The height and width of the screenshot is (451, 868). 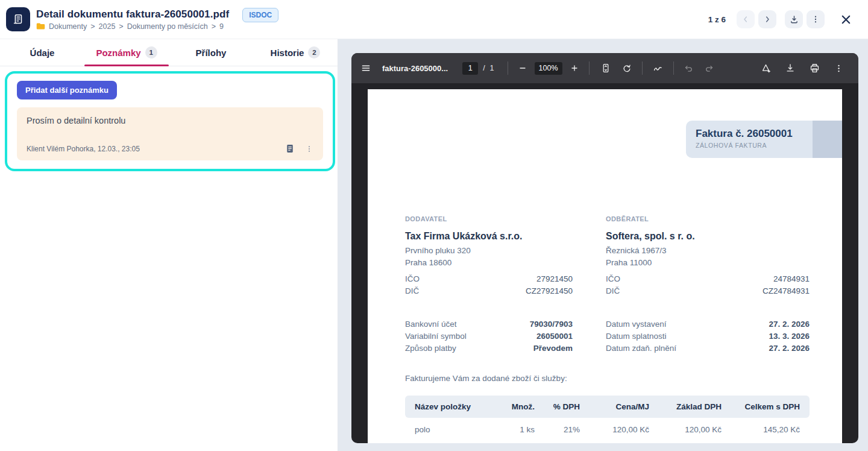 I want to click on add-note-button: Přidat další poznámku, so click(x=67, y=90).